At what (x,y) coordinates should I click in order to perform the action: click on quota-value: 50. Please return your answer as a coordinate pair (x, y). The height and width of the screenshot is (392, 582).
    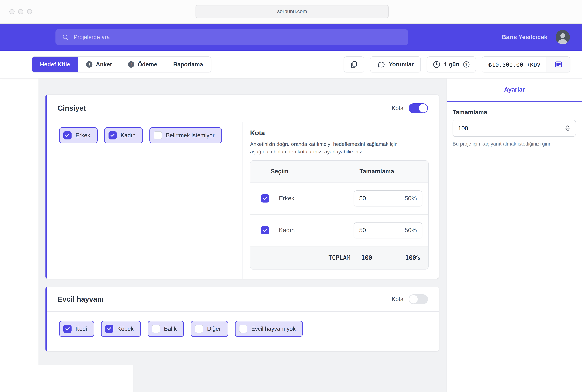
    Looking at the image, I should click on (363, 230).